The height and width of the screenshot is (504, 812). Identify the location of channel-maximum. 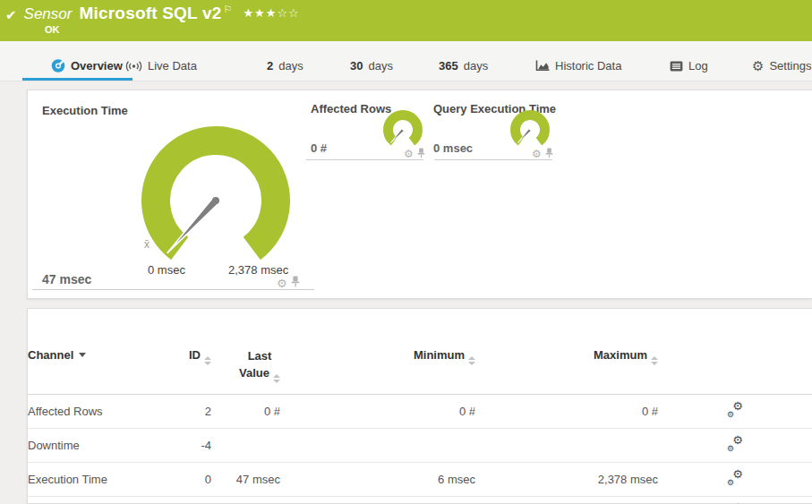
(567, 445).